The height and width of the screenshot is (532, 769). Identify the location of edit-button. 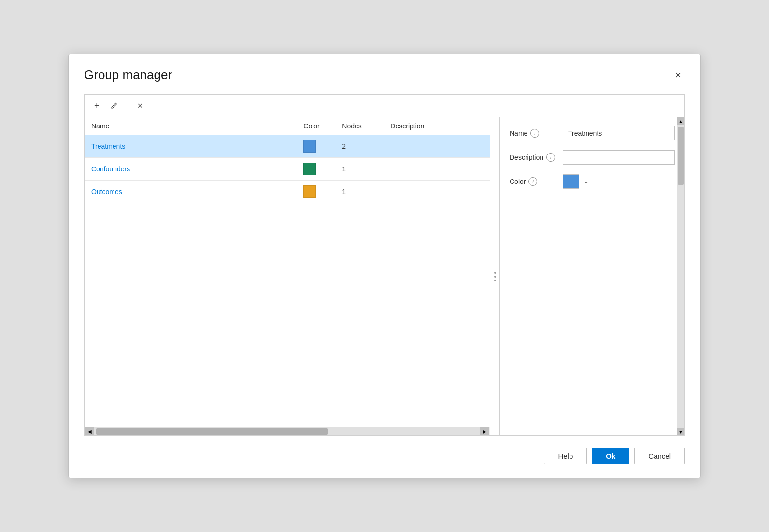
(114, 106).